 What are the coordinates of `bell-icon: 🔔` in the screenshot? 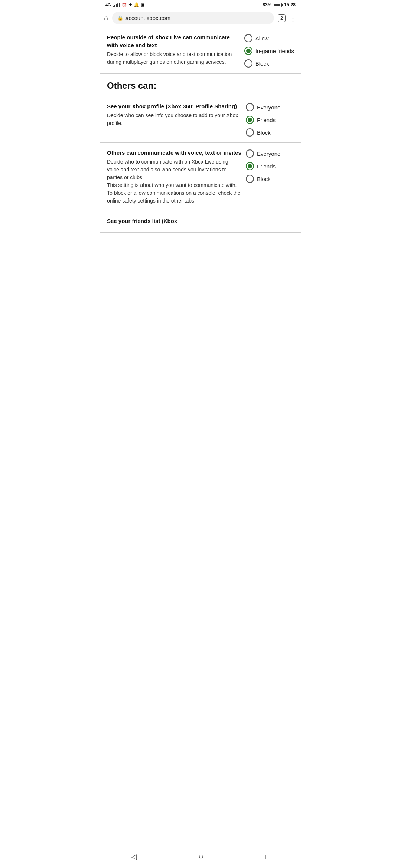 It's located at (137, 5).